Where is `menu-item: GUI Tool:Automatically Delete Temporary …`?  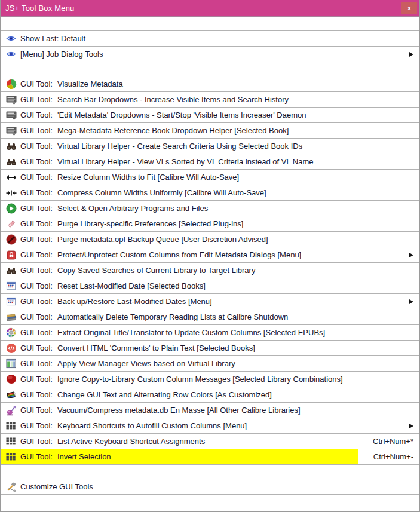 menu-item: GUI Tool:Automatically Delete Temporary … is located at coordinates (210, 317).